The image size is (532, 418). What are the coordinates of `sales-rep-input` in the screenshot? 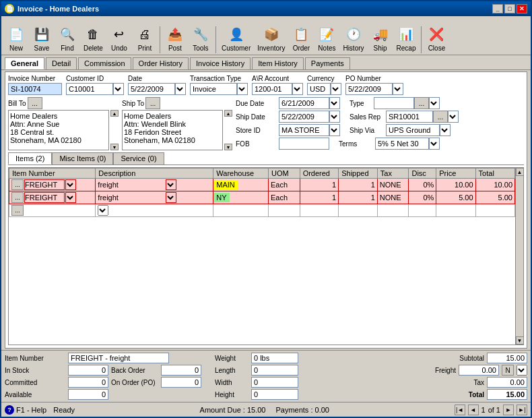 It's located at (409, 117).